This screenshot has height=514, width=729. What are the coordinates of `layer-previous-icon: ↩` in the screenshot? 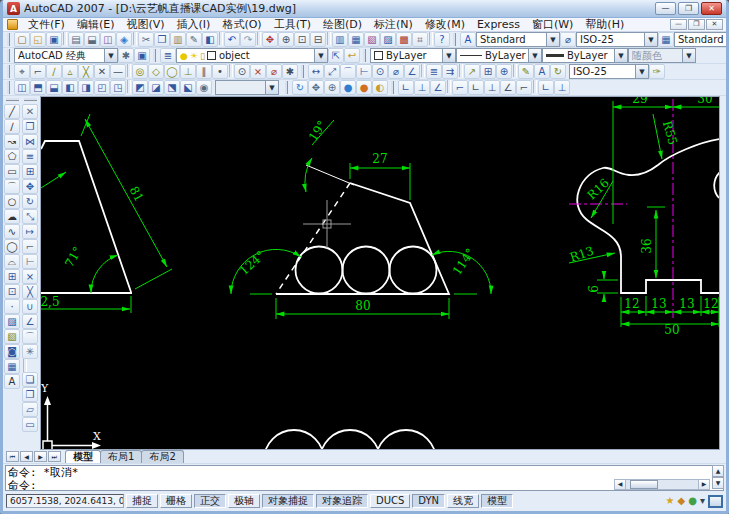 It's located at (352, 56).